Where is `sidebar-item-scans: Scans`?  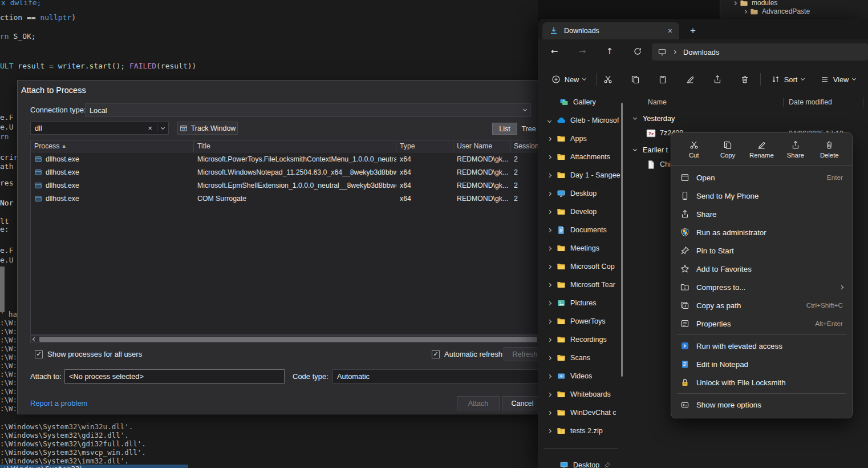
sidebar-item-scans: Scans is located at coordinates (581, 358).